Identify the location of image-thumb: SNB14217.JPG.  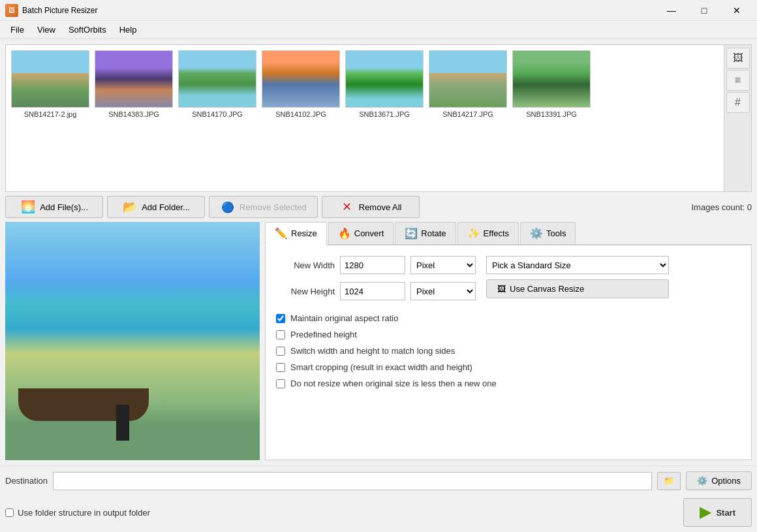
(468, 84).